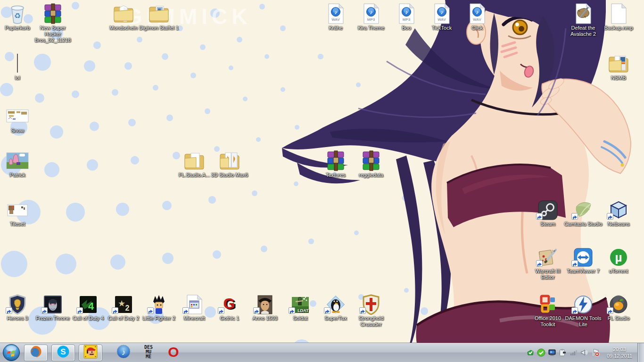 This screenshot has height=362, width=644. What do you see at coordinates (19, 307) in the screenshot?
I see `desktop-icon-heroes-3: Heroes 3` at bounding box center [19, 307].